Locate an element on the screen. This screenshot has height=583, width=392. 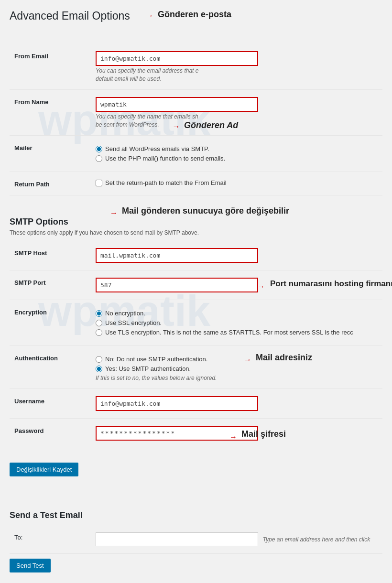
from-name-hint1: You can specify the name that emails sh is located at coordinates (147, 117).